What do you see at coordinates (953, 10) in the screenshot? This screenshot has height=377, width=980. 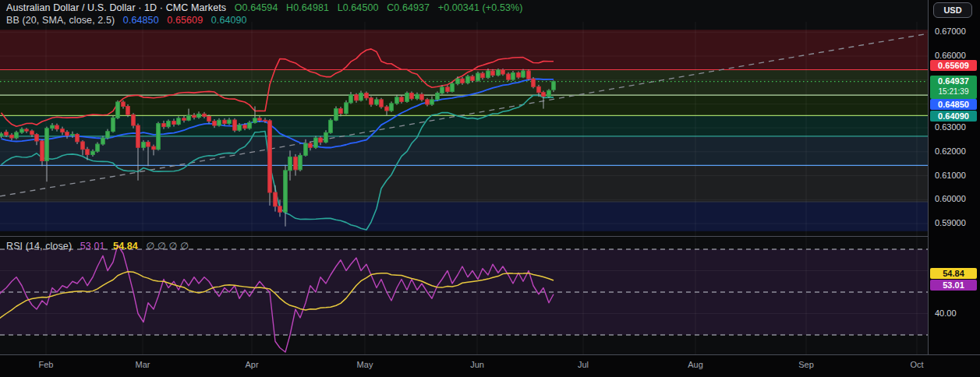 I see `currency-toggle-button: USD` at bounding box center [953, 10].